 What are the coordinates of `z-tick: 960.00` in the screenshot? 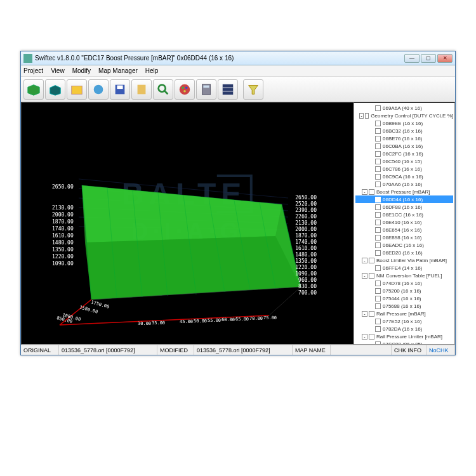 It's located at (301, 281).